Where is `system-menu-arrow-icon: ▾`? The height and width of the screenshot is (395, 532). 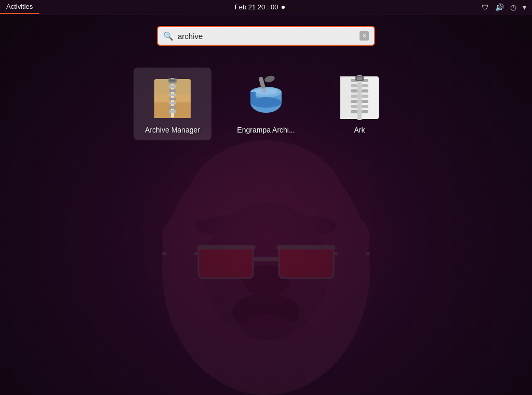 system-menu-arrow-icon: ▾ is located at coordinates (525, 7).